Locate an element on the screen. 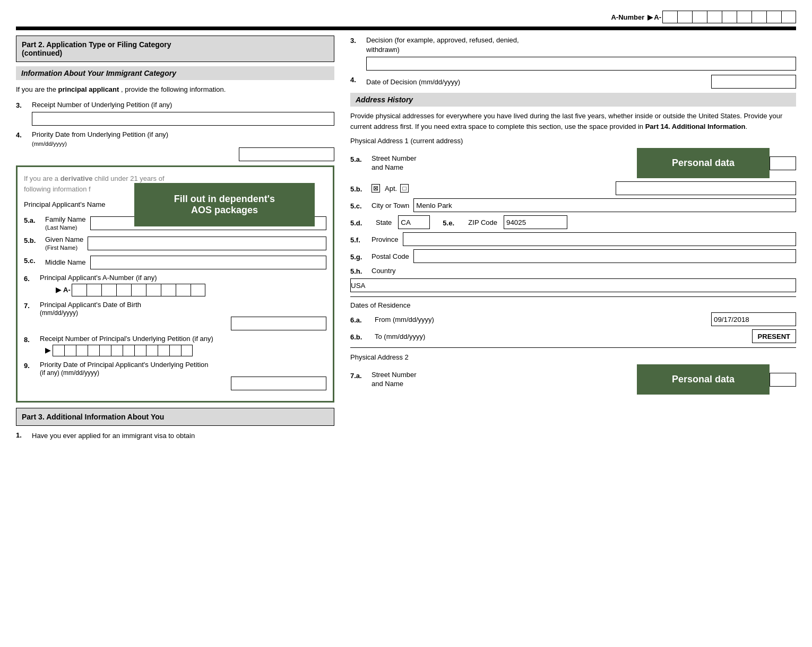 The height and width of the screenshot is (647, 812). deriv-9-input is located at coordinates (279, 383).